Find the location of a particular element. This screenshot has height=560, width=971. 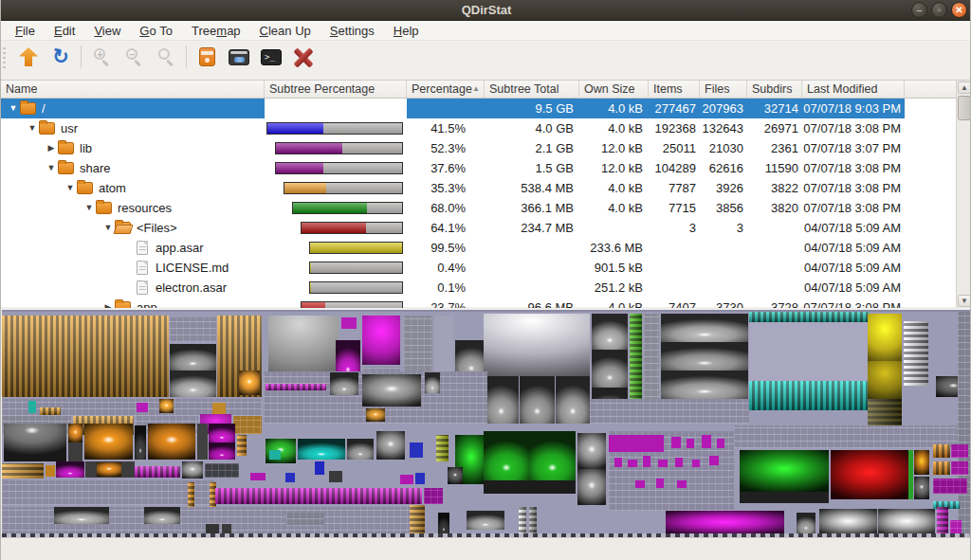

tree-row-atom: ▼atom35.3%538.4 MB4.0 kB77873926382207/0… is located at coordinates (453, 188).